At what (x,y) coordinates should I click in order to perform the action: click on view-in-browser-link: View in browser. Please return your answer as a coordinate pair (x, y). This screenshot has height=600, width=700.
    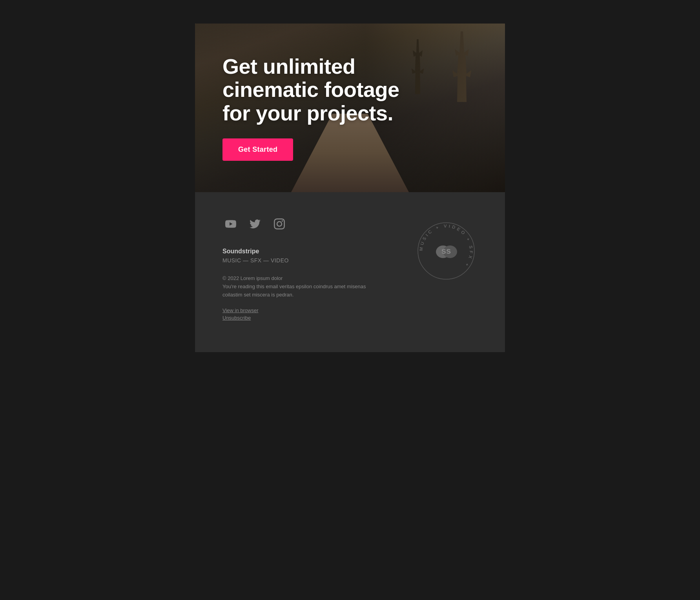
    Looking at the image, I should click on (241, 311).